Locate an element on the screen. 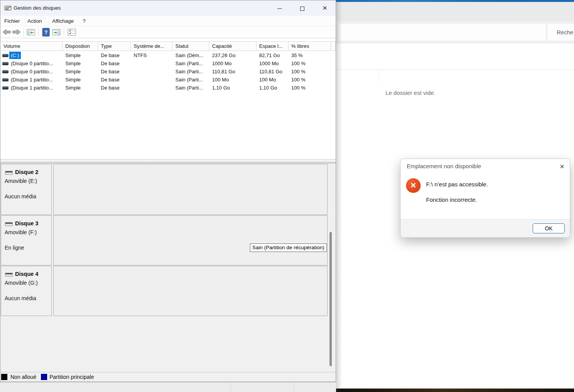  disk-status: En ligne is located at coordinates (15, 248).